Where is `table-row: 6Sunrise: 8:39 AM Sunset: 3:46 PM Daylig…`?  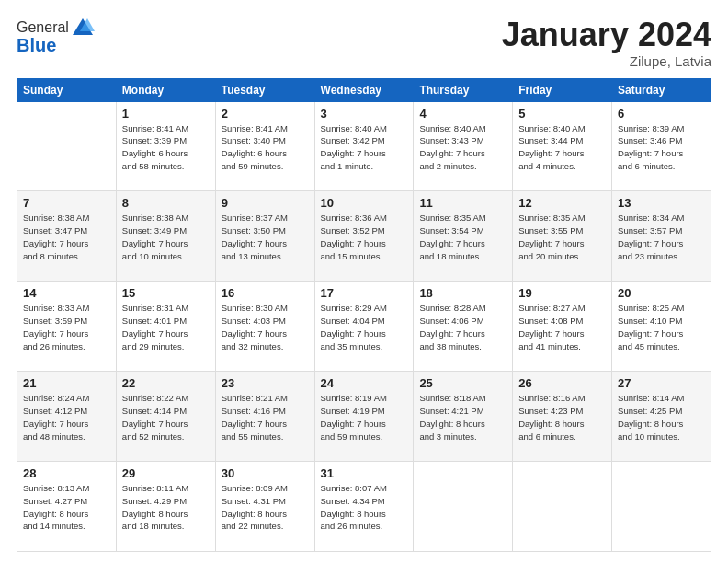
table-row: 6Sunrise: 8:39 AM Sunset: 3:46 PM Daylig… is located at coordinates (662, 146).